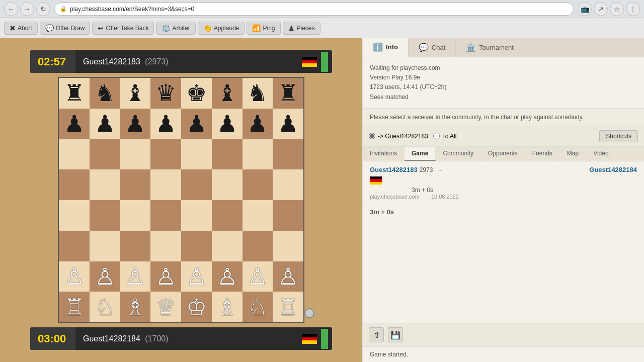  What do you see at coordinates (376, 335) in the screenshot?
I see `share-footer-button: ⇧` at bounding box center [376, 335].